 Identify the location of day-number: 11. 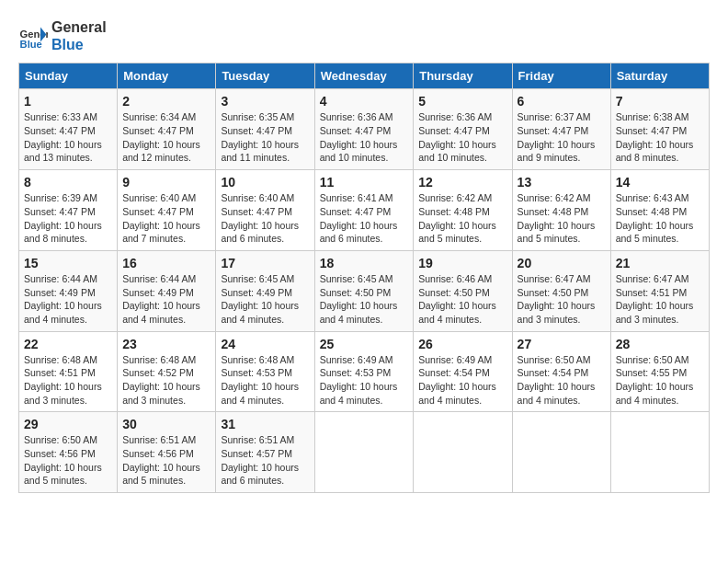
(364, 182).